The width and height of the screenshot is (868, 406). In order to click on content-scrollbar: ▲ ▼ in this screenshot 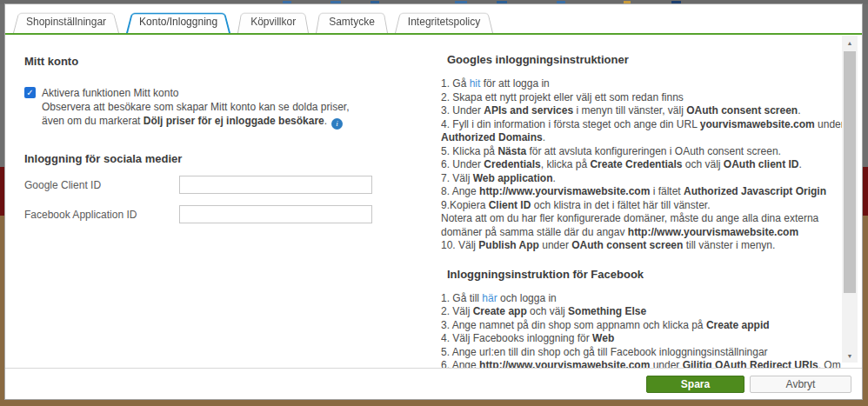, I will do `click(850, 199)`.